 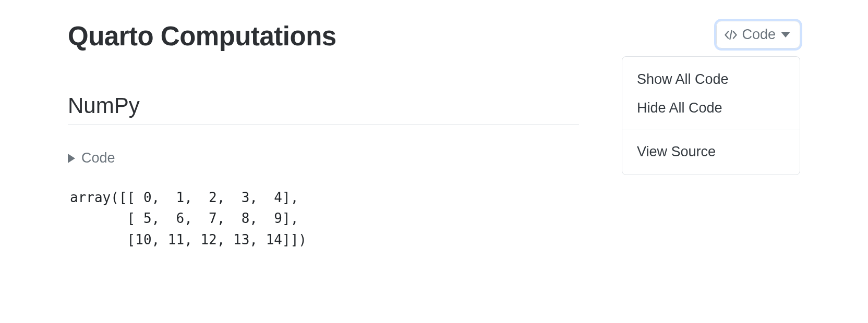 I want to click on dropdown-divider, so click(x=711, y=130).